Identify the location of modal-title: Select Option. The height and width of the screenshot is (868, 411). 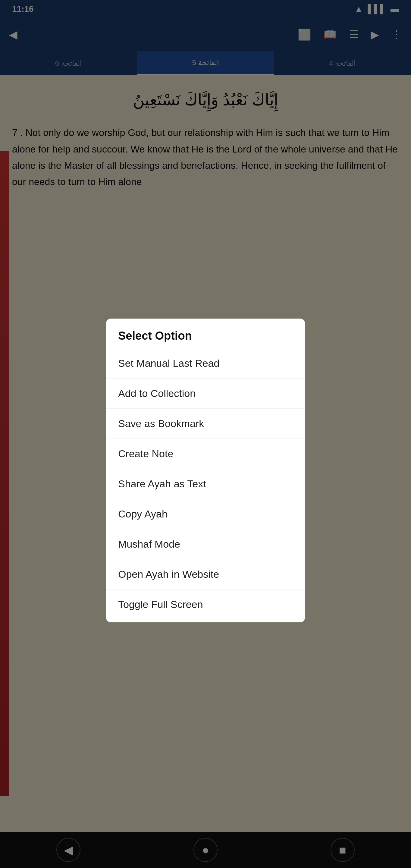
(205, 334).